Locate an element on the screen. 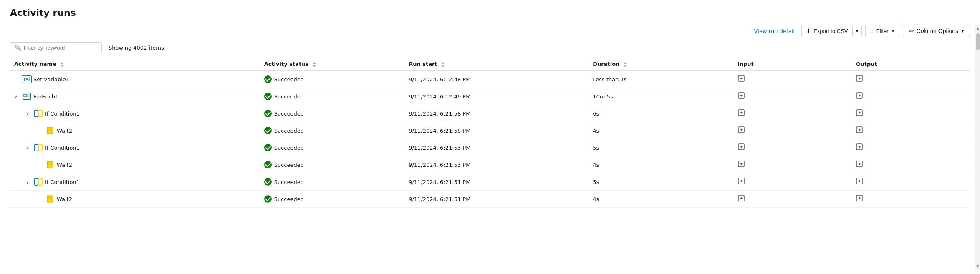 The height and width of the screenshot is (274, 980). export-csv-button: ⬇ Export to CSV ▾ is located at coordinates (831, 31).